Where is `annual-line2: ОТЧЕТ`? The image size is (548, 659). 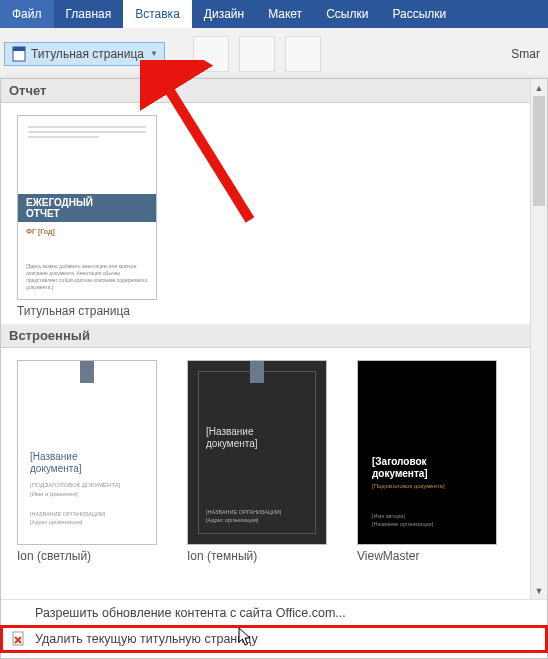 annual-line2: ОТЧЕТ is located at coordinates (43, 214).